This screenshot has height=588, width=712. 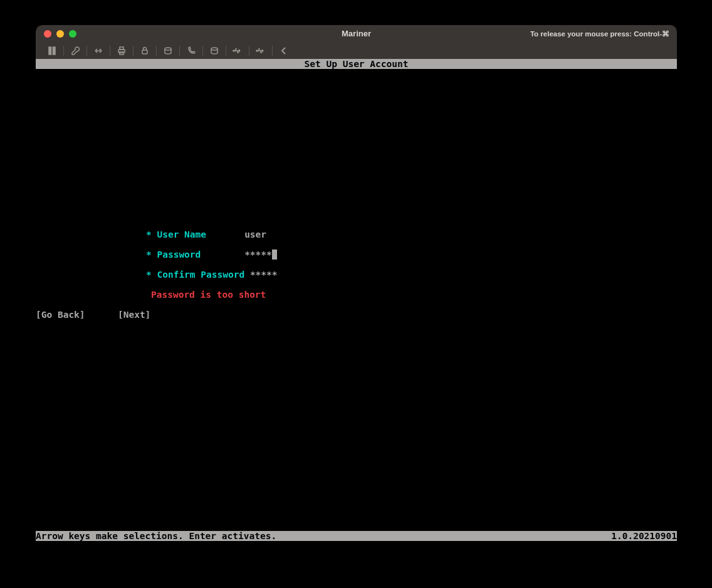 What do you see at coordinates (208, 295) in the screenshot?
I see `error-row: Password is too short` at bounding box center [208, 295].